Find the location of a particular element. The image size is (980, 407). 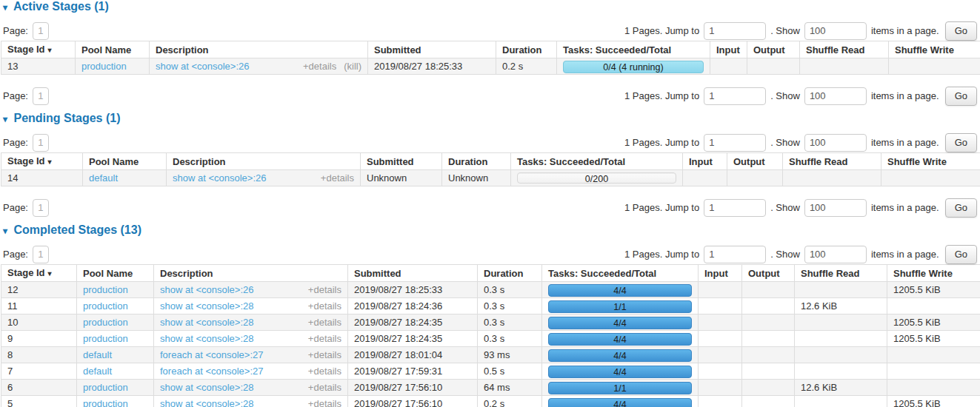

duration-cell: 0.3 s is located at coordinates (510, 339).